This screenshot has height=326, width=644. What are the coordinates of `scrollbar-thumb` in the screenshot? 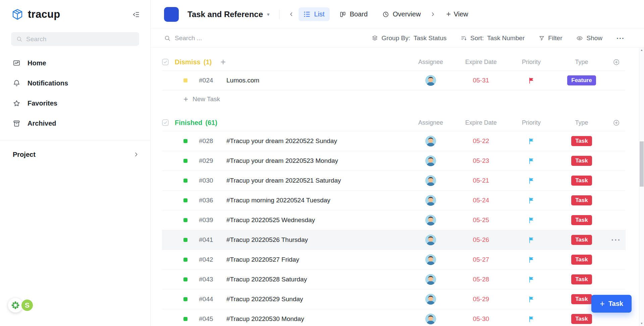 It's located at (642, 164).